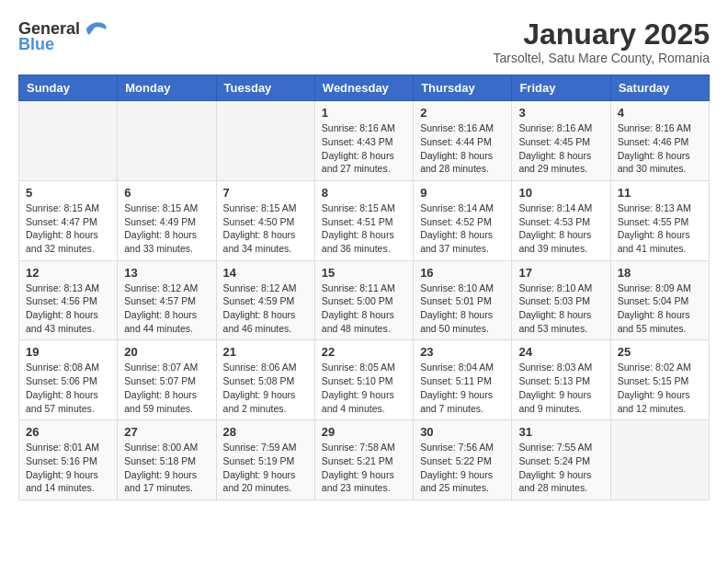  Describe the element at coordinates (266, 432) in the screenshot. I see `day-number: 28` at that location.